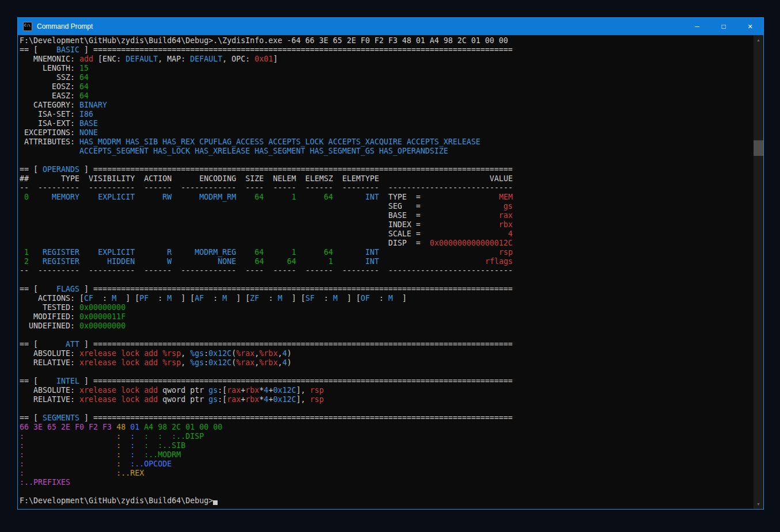  What do you see at coordinates (144, 298) in the screenshot?
I see `text-segment: PF` at bounding box center [144, 298].